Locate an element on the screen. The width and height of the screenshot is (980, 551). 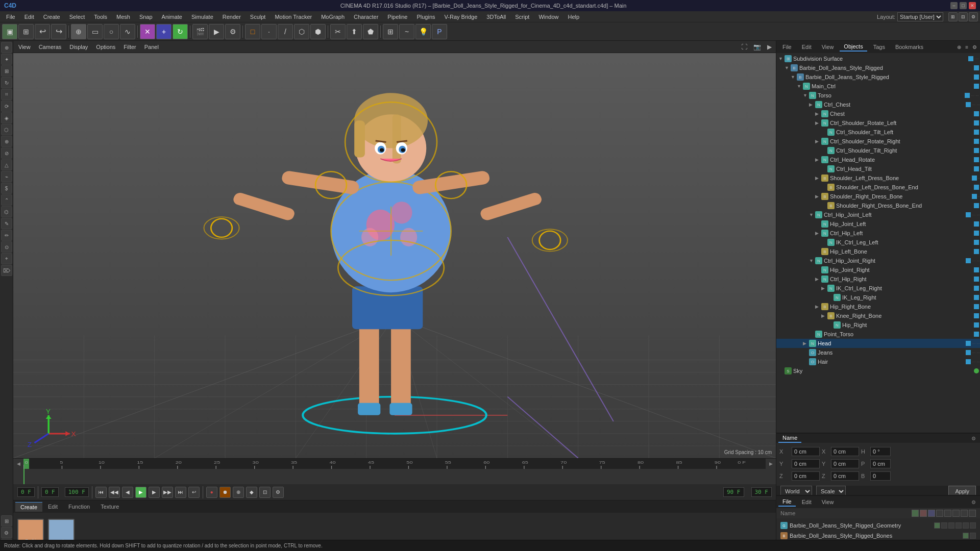
tb-mode-model: ▣ is located at coordinates (10, 32).